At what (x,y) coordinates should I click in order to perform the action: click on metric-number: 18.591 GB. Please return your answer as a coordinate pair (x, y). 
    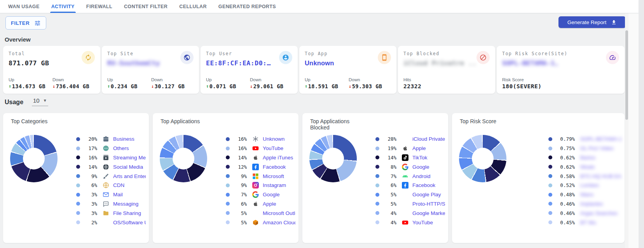
    Looking at the image, I should click on (323, 86).